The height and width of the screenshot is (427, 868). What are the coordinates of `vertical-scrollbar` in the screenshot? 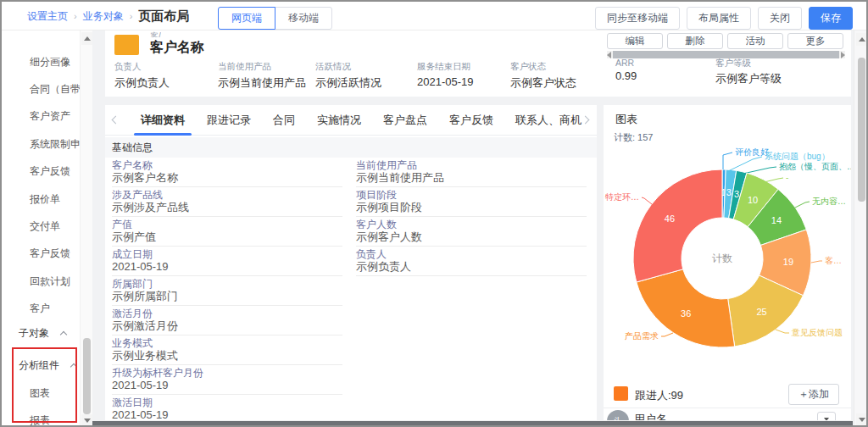 It's located at (861, 229).